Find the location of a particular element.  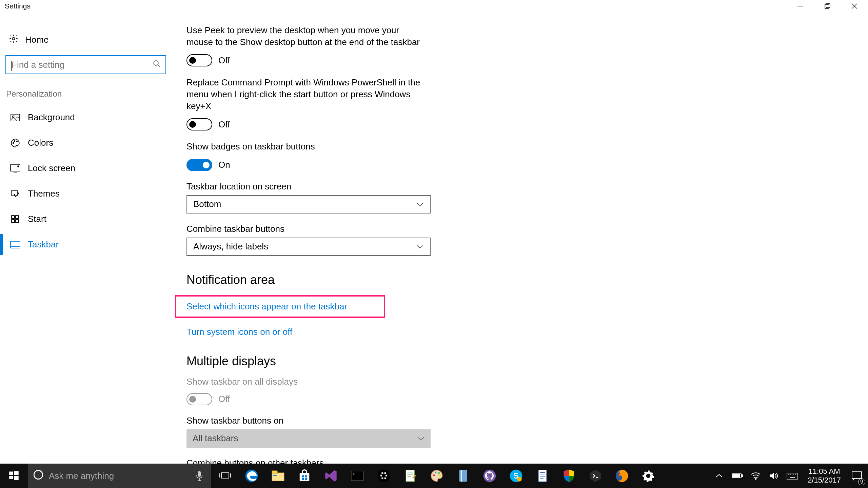

combine-taskbar-dropdown: Always, hide labels is located at coordinates (309, 247).